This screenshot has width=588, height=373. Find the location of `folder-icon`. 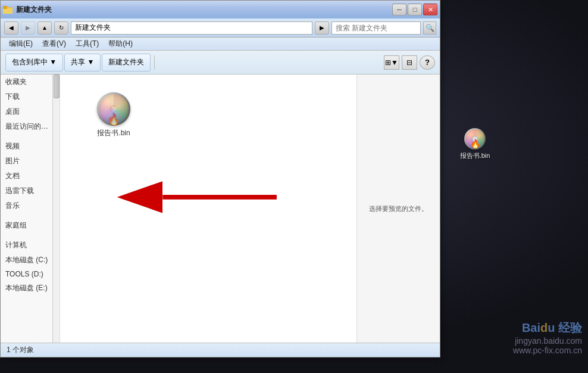

folder-icon is located at coordinates (8, 10).